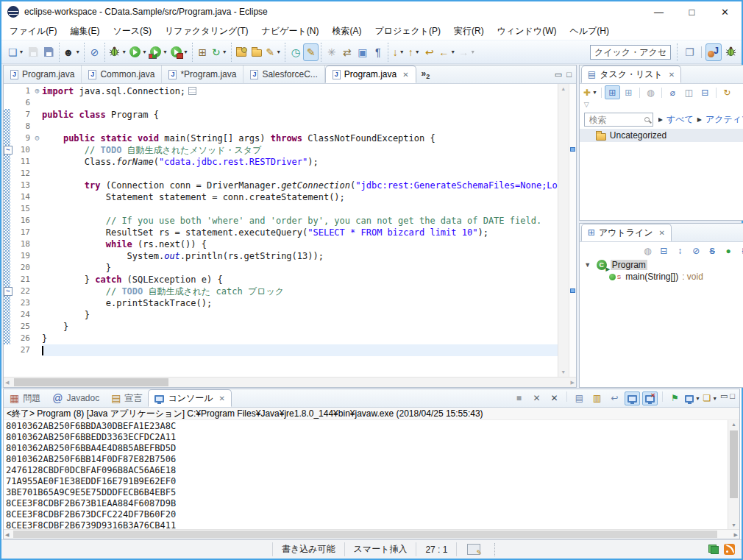  What do you see at coordinates (300, 197) in the screenshot?
I see `code-text: Statement statement = conn.createStateme…` at bounding box center [300, 197].